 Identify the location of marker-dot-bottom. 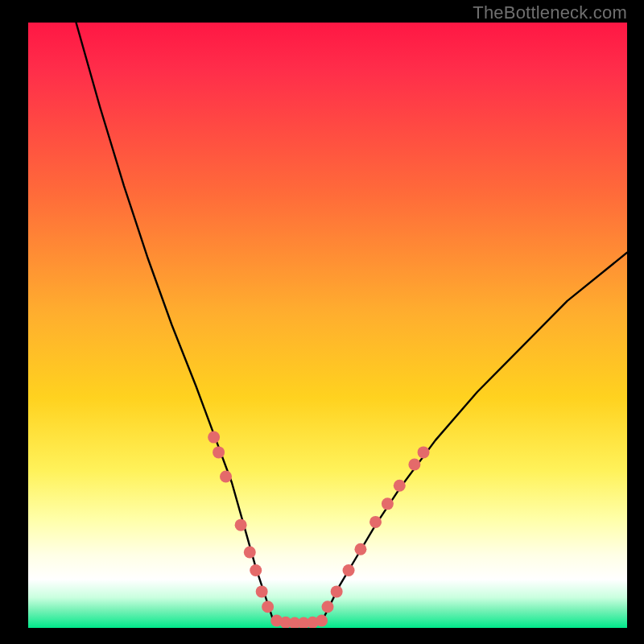
(322, 620).